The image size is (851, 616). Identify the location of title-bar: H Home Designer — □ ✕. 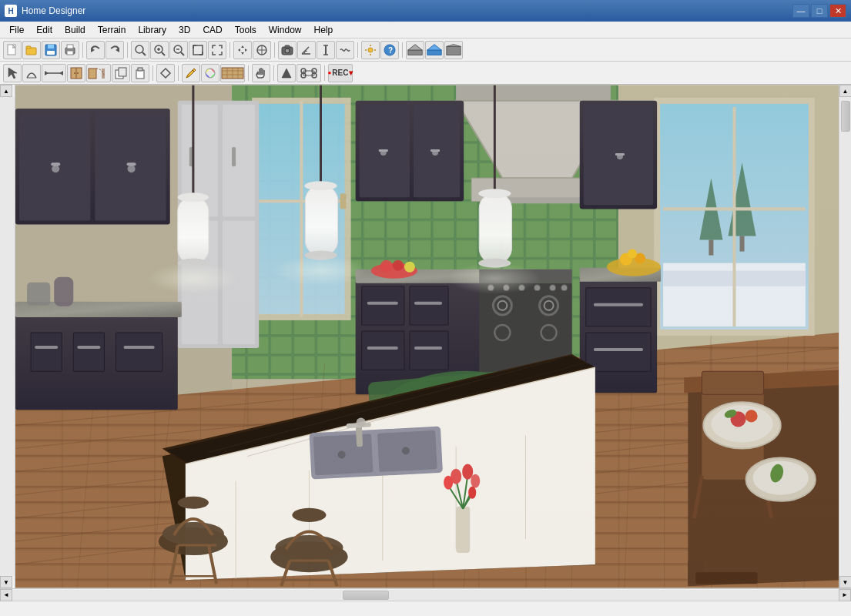
(425, 11).